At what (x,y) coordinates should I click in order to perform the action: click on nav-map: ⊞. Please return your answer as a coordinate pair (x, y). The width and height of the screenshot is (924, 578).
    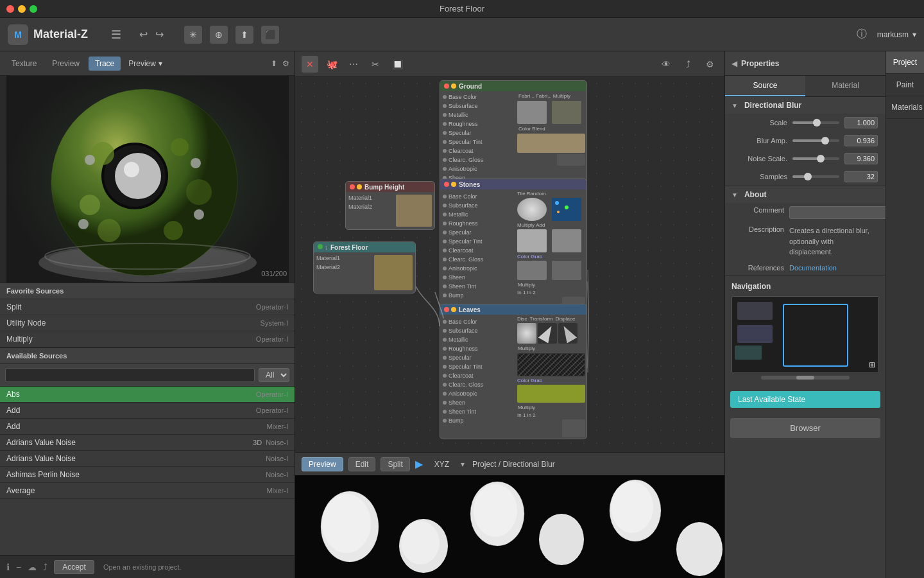
    Looking at the image, I should click on (805, 335).